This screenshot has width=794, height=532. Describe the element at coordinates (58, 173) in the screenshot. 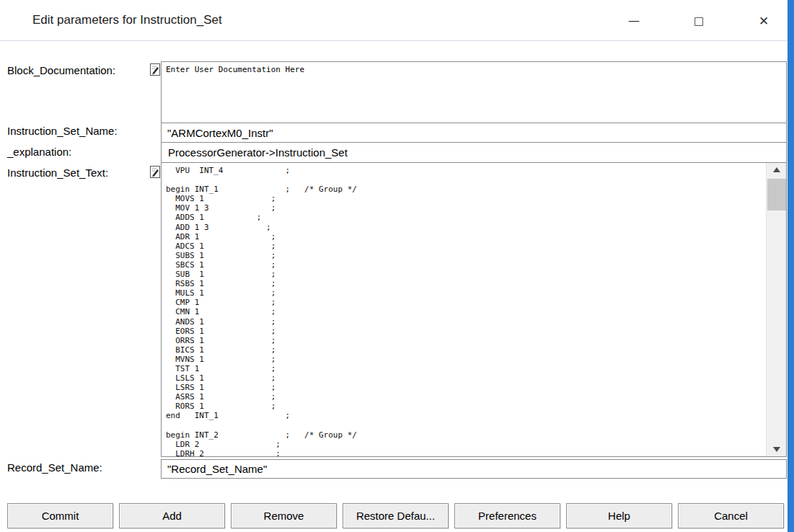

I see `instruction-set-text-label: Instruction_Set_Text:` at that location.